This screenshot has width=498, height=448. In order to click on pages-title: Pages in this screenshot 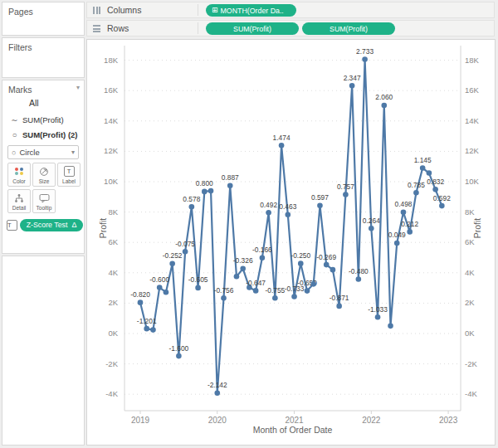, I will do `click(21, 12)`.